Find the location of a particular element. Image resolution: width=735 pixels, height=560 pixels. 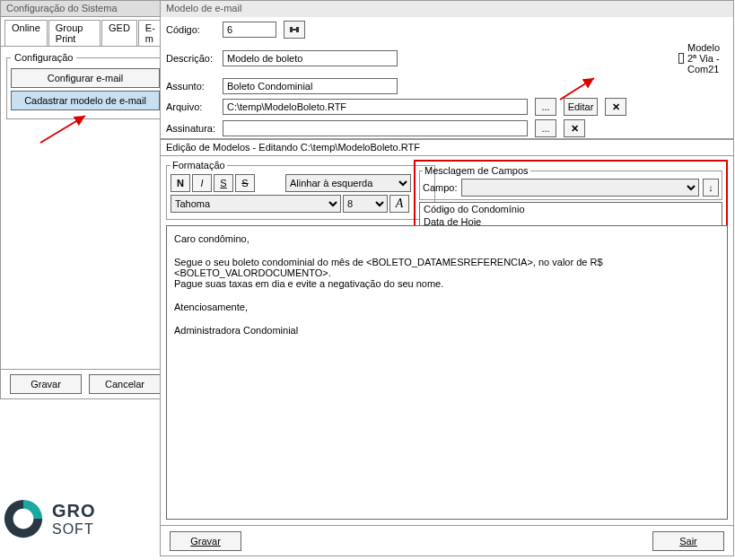

format-legend: Formatação is located at coordinates (199, 165).